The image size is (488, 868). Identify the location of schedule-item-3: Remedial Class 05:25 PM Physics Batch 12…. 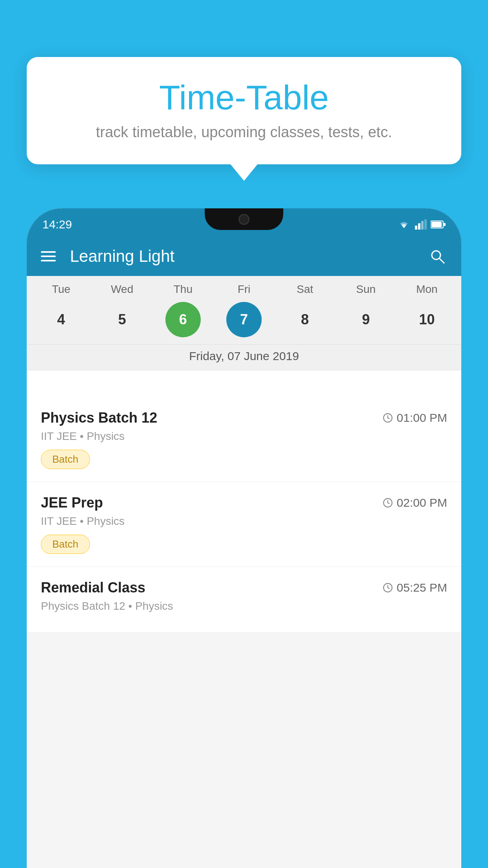
(244, 600).